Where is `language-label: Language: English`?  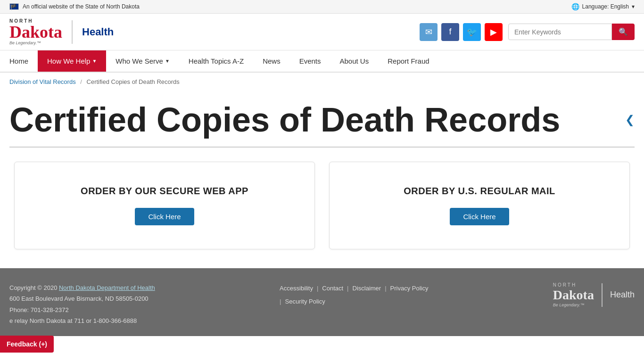
language-label: Language: English is located at coordinates (605, 7).